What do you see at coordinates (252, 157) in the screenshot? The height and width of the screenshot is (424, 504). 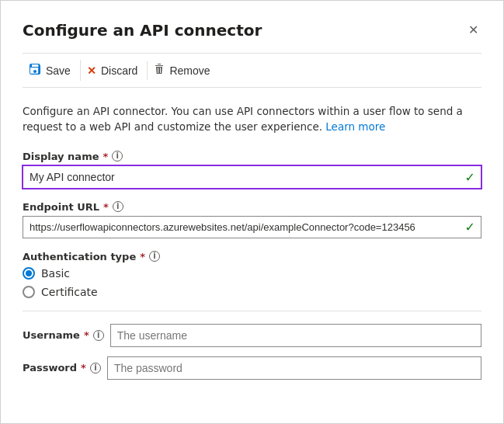 I see `display-name-label: Display name * i` at bounding box center [252, 157].